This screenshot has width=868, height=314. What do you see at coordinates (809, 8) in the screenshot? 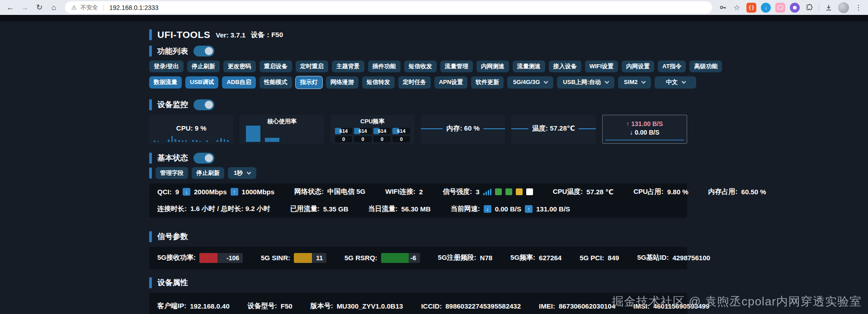
I see `extensions-puzzle-icon` at bounding box center [809, 8].